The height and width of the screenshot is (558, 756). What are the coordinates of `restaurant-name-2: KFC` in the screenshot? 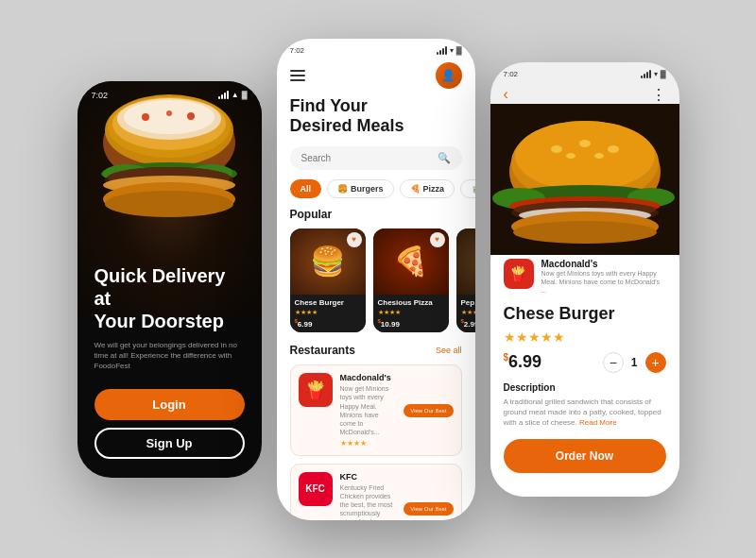 It's located at (369, 477).